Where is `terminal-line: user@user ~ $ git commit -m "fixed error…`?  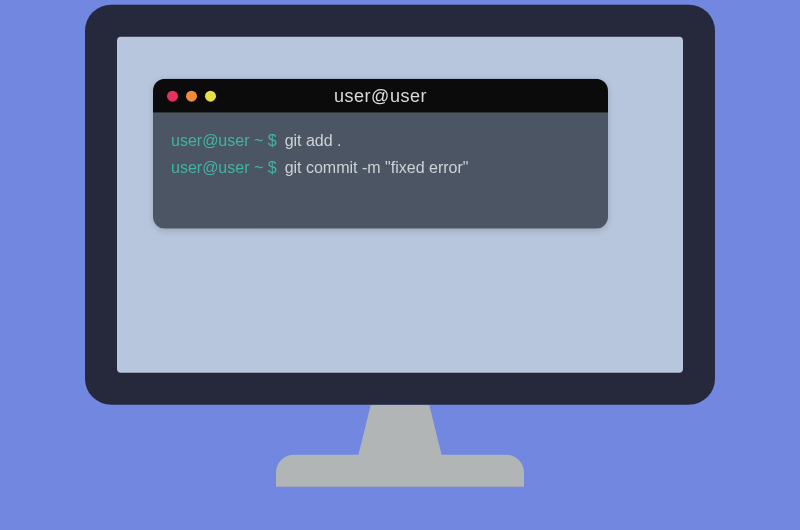 terminal-line: user@user ~ $ git commit -m "fixed error… is located at coordinates (380, 168).